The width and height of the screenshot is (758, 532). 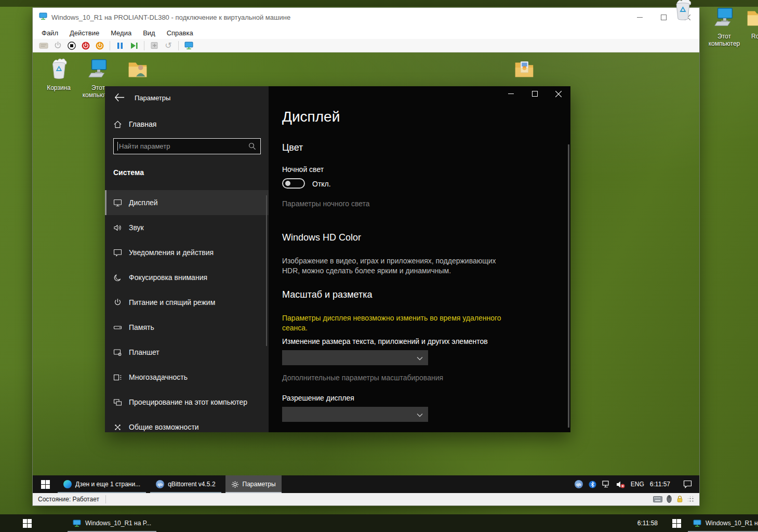 I want to click on bluetooth-icon, so click(x=592, y=484).